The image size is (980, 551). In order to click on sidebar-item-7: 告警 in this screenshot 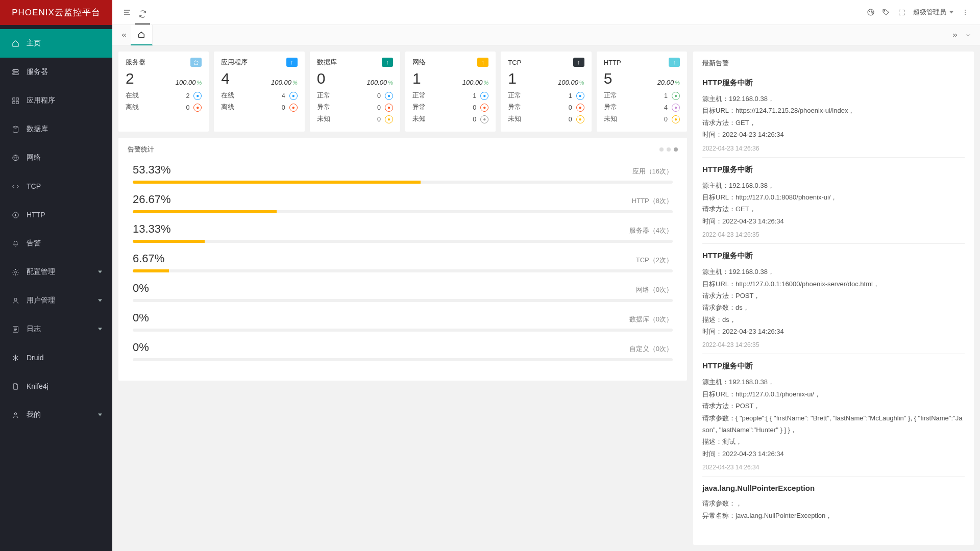, I will do `click(56, 243)`.